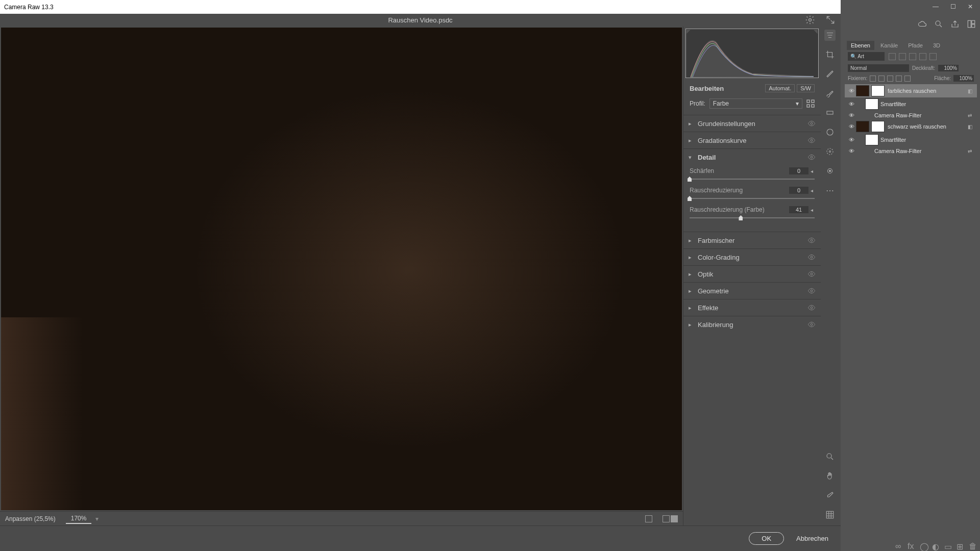  I want to click on crop-tool-icon, so click(830, 55).